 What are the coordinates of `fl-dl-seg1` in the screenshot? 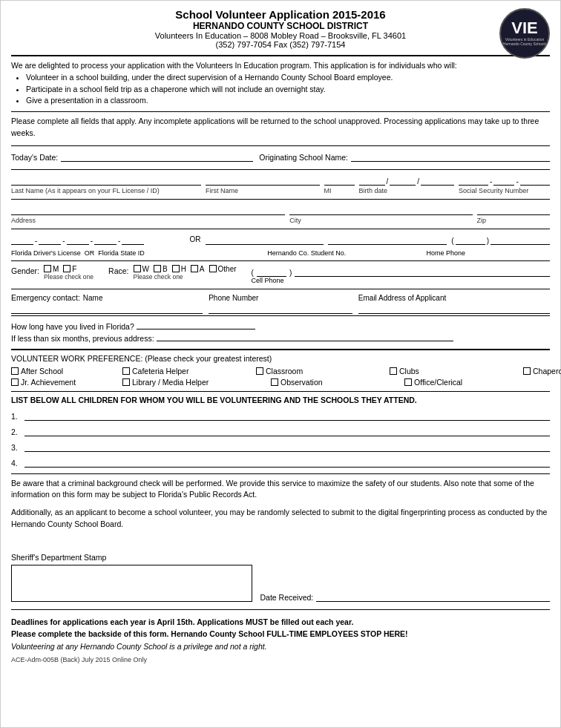 It's located at (22, 239).